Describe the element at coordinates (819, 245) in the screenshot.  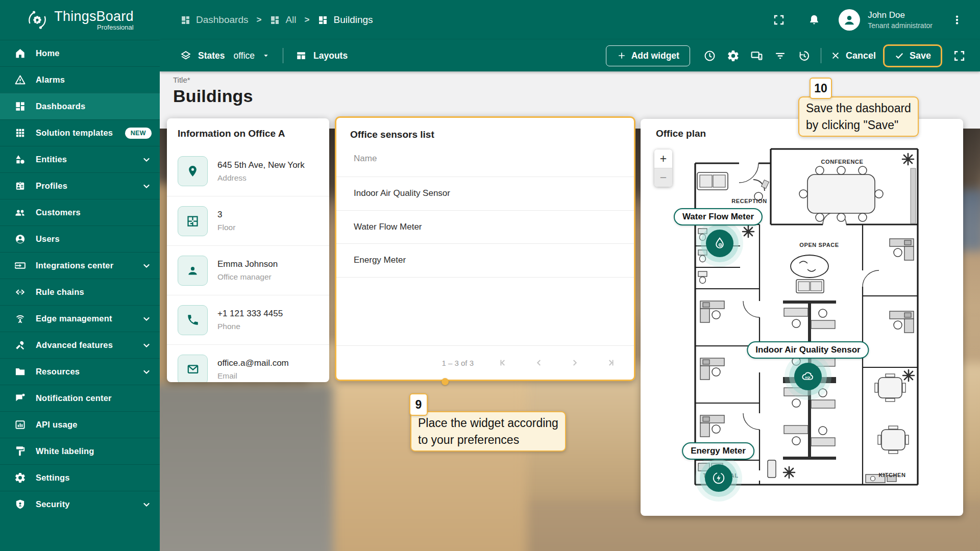
I see `room-label-open-space: OPEN SPACE` at that location.